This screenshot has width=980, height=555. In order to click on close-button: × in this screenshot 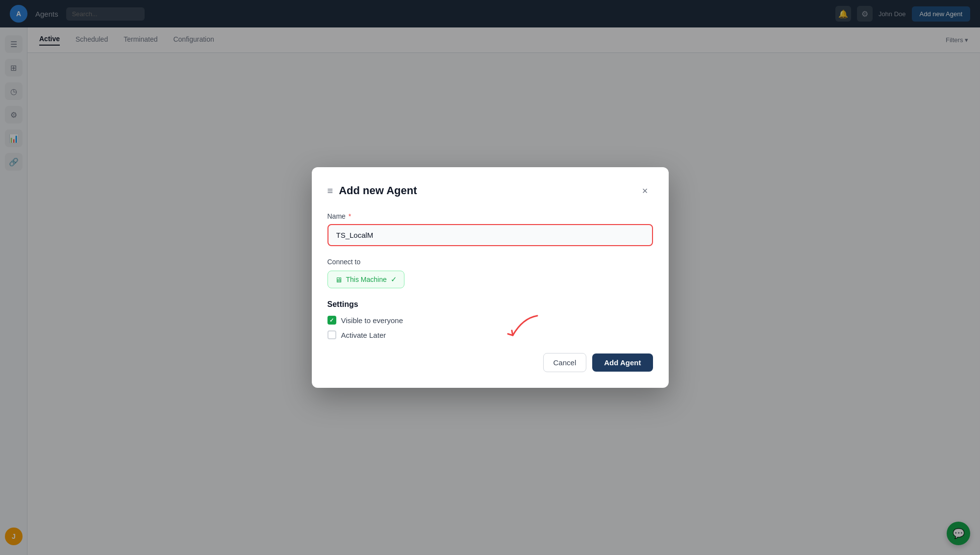, I will do `click(645, 191)`.